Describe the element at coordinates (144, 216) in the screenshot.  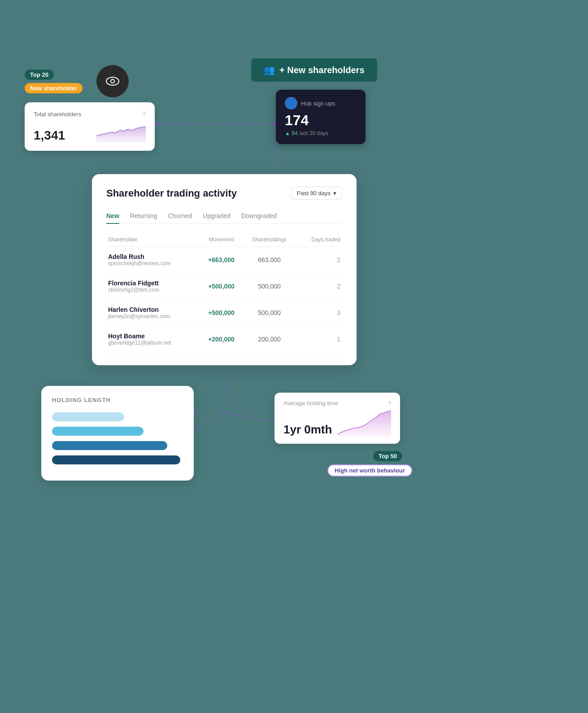
I see `tab-returning: Returning` at that location.